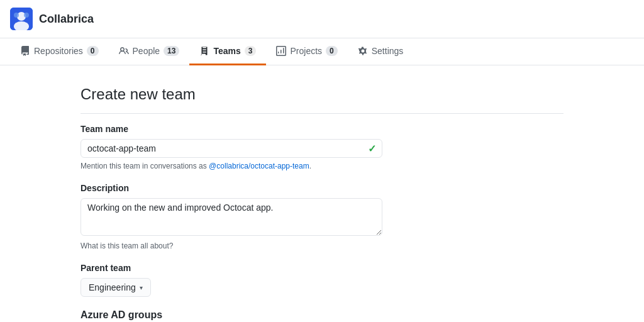  Describe the element at coordinates (231, 147) in the screenshot. I see `team-name-group: Team name ✓ Mention this team in convers…` at that location.